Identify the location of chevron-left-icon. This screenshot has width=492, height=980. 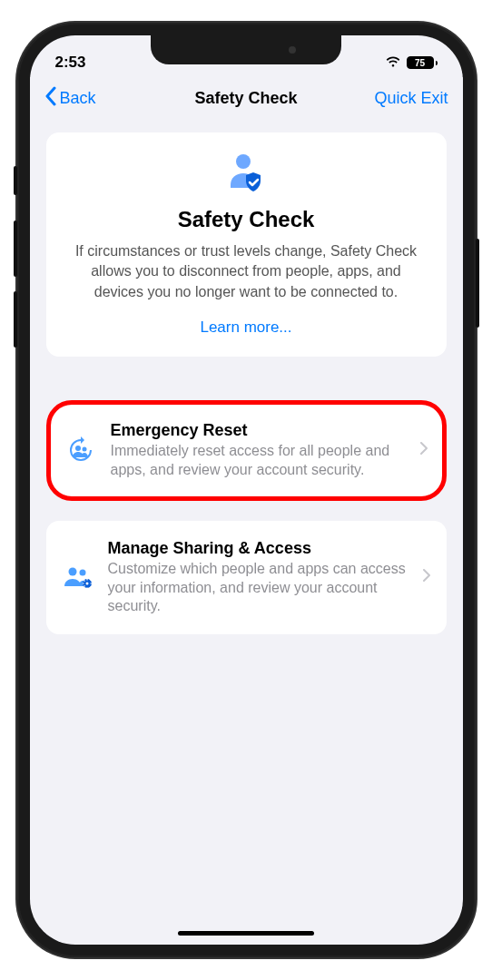
(51, 98).